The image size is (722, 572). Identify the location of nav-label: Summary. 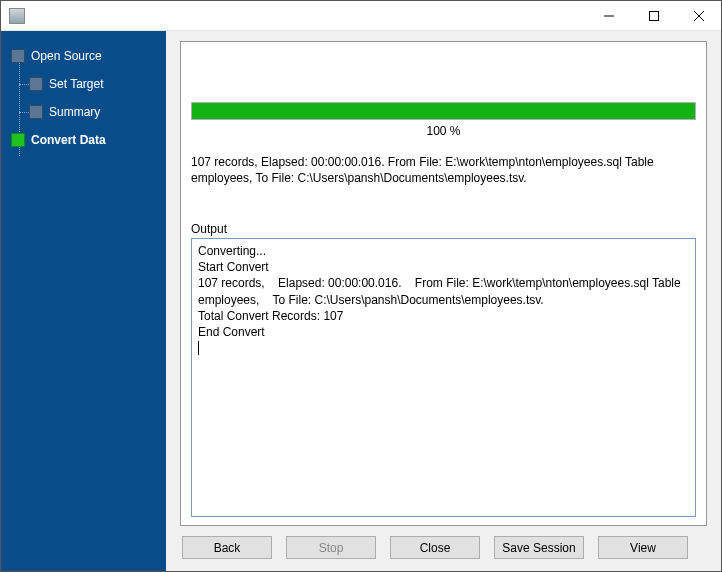
(74, 112).